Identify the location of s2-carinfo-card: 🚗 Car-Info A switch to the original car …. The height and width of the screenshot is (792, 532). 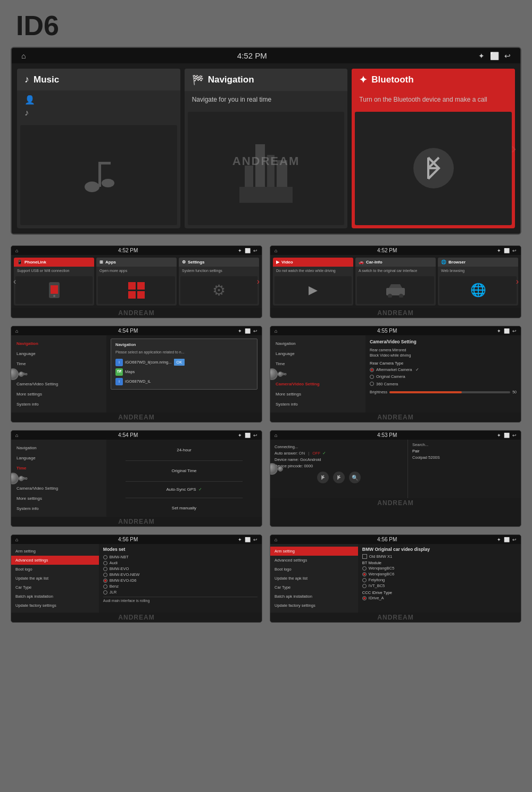
(396, 282).